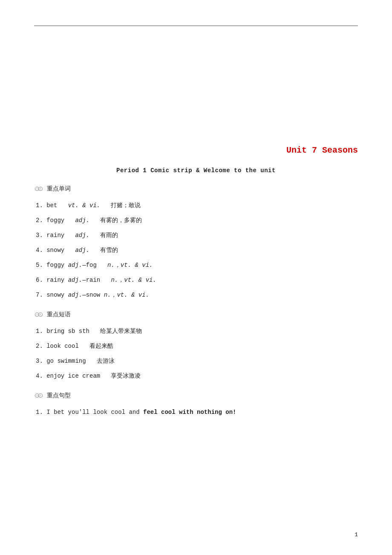  I want to click on vocab-icon, so click(39, 189).